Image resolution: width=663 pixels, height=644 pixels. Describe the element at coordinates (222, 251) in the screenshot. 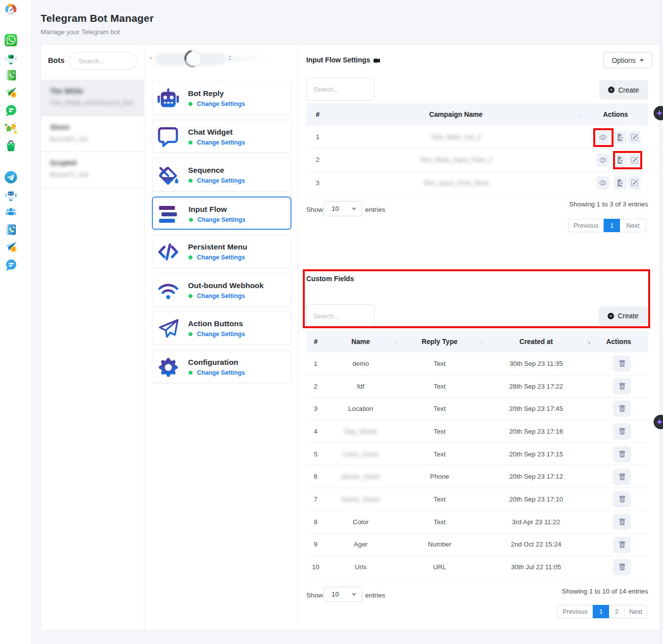

I see `feature-card-persistent-menu: Persistent Menu Change Settings` at that location.